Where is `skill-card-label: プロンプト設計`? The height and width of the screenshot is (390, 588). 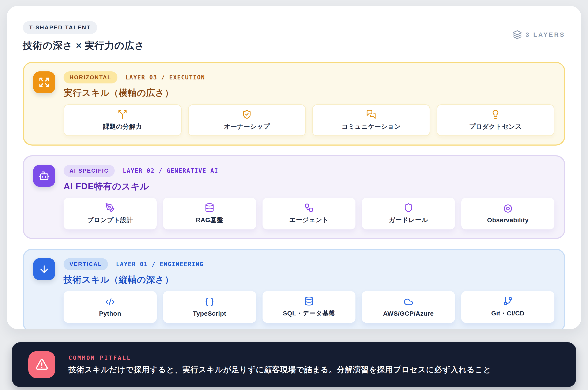 skill-card-label: プロンプト設計 is located at coordinates (110, 220).